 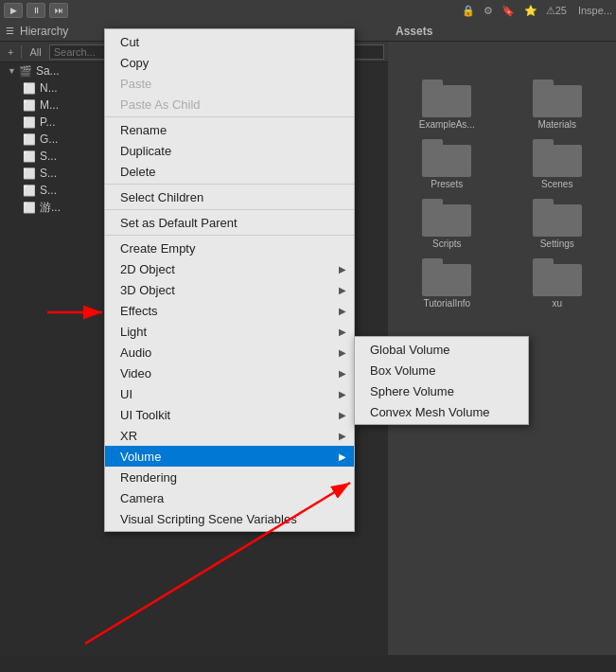 I want to click on cube-icon-2: ⬜, so click(x=29, y=123).